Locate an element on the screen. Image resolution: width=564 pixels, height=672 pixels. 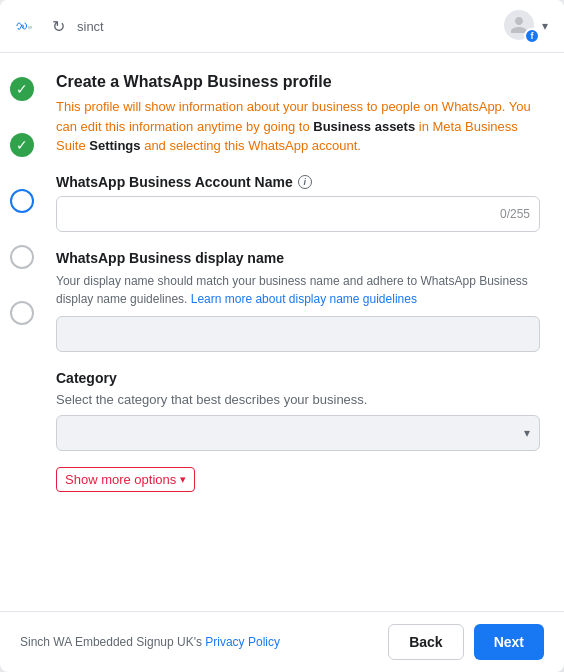
footer-privacy: Sinch WA Embedded Signup UK's Privacy Po… is located at coordinates (150, 642).